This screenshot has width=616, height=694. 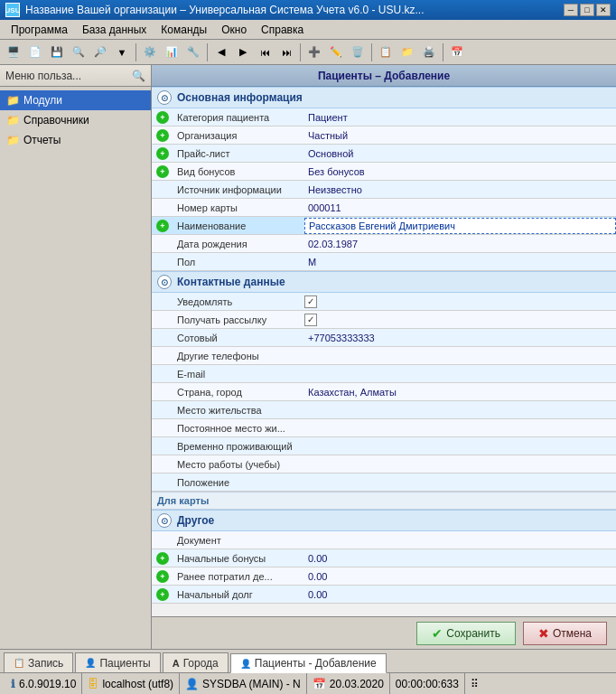 What do you see at coordinates (57, 52) in the screenshot?
I see `toolbar-btn-3: 💾` at bounding box center [57, 52].